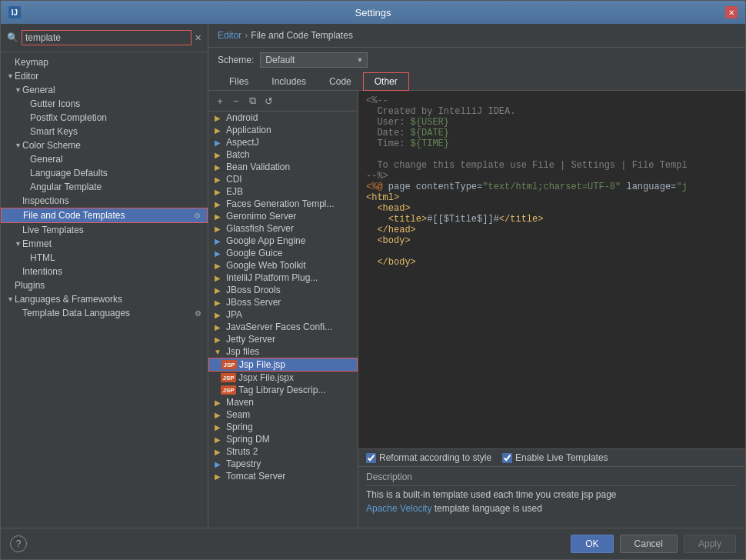  Describe the element at coordinates (105, 173) in the screenshot. I see `sidebar-item-language-defaults: Language Defaults` at that location.